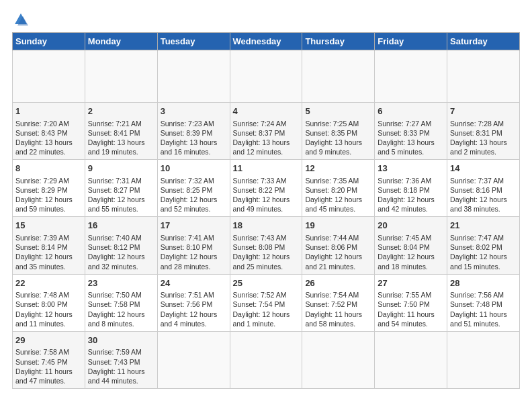 The image size is (532, 411). Describe the element at coordinates (339, 132) in the screenshot. I see `calendar-cell: 5Sunrise: 7:25 AMSunset: 8:35 PMDaylight…` at that location.